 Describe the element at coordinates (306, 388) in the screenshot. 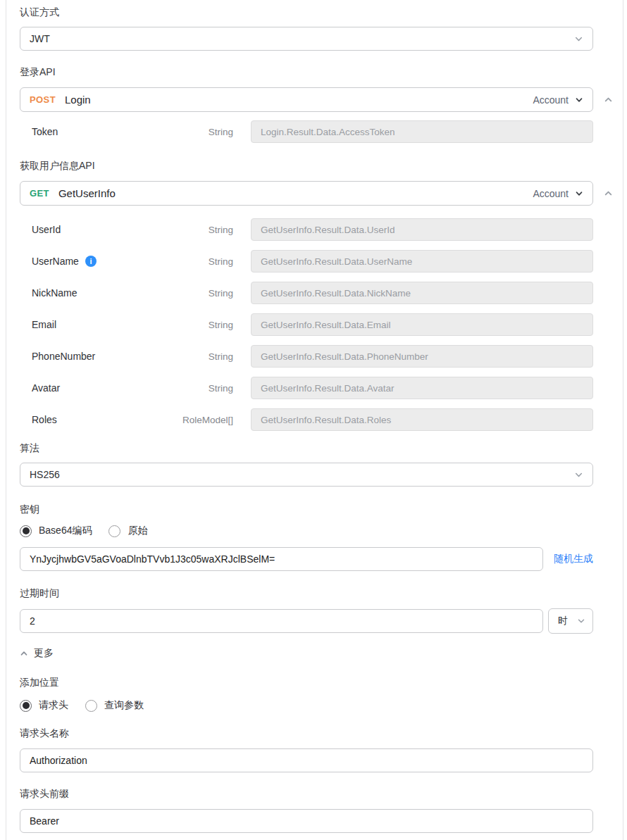

I see `avatar-mapping-row: Avatar String` at that location.